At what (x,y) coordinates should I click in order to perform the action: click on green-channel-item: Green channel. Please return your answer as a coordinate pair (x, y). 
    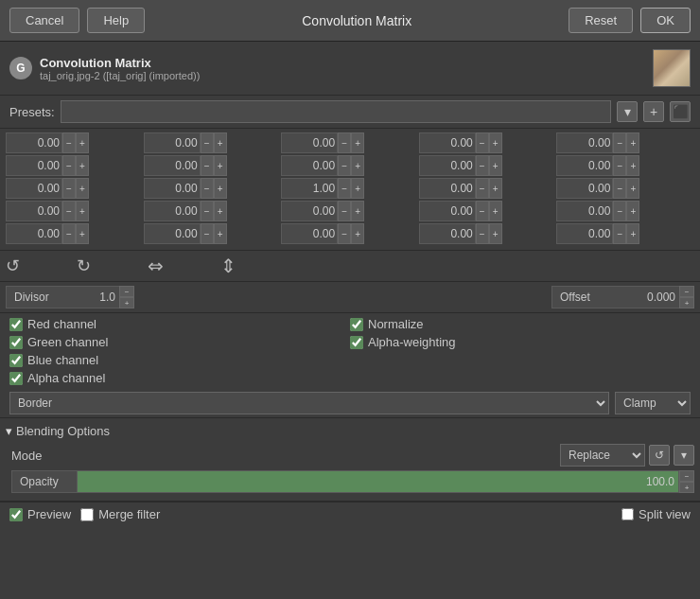
    Looking at the image, I should click on (180, 343).